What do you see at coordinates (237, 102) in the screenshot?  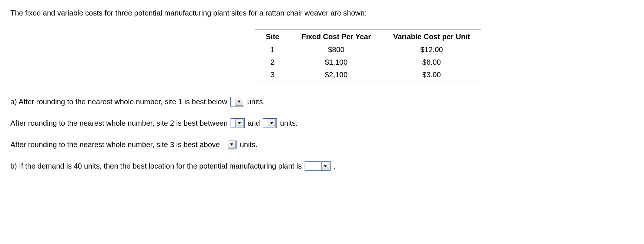 I see `site1-units-dropdown` at bounding box center [237, 102].